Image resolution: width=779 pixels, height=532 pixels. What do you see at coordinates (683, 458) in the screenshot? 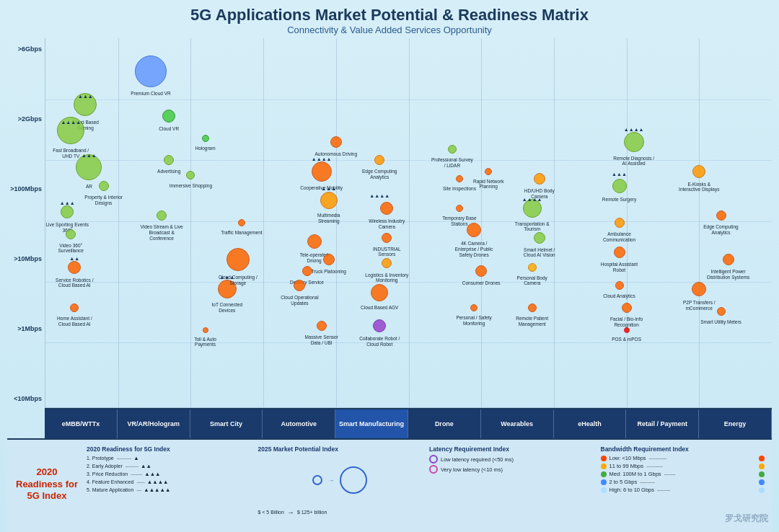
I see `bandwidth-item-1: Low: <10 Mbps - - - - - - - - - - -` at bounding box center [683, 458].